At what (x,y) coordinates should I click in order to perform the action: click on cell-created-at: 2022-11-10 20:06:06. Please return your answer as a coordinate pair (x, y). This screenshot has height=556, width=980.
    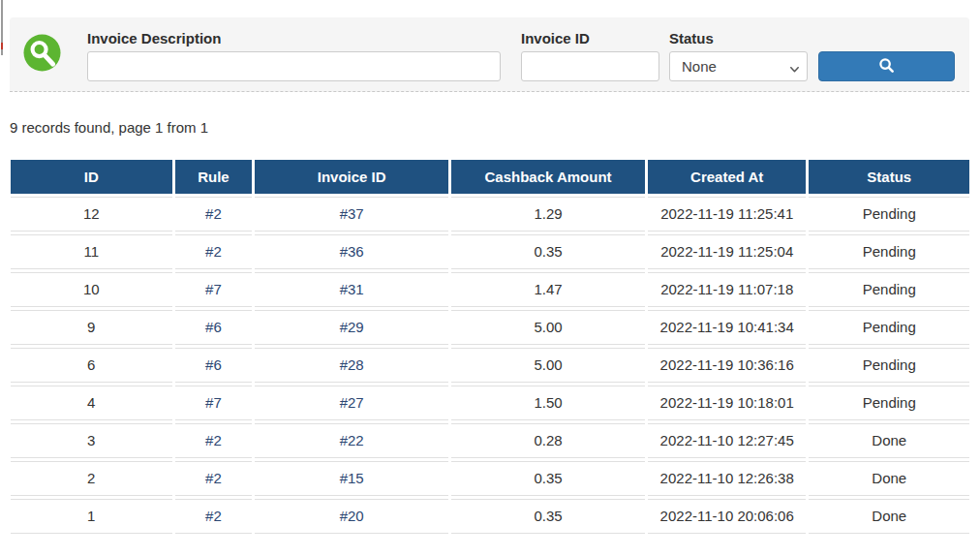
    Looking at the image, I should click on (727, 516).